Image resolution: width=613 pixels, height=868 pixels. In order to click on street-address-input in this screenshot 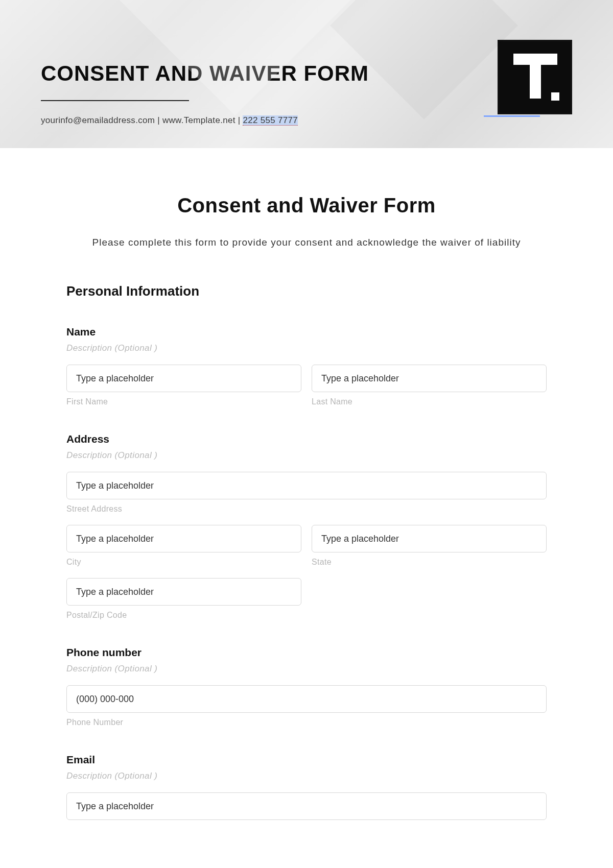, I will do `click(306, 486)`.